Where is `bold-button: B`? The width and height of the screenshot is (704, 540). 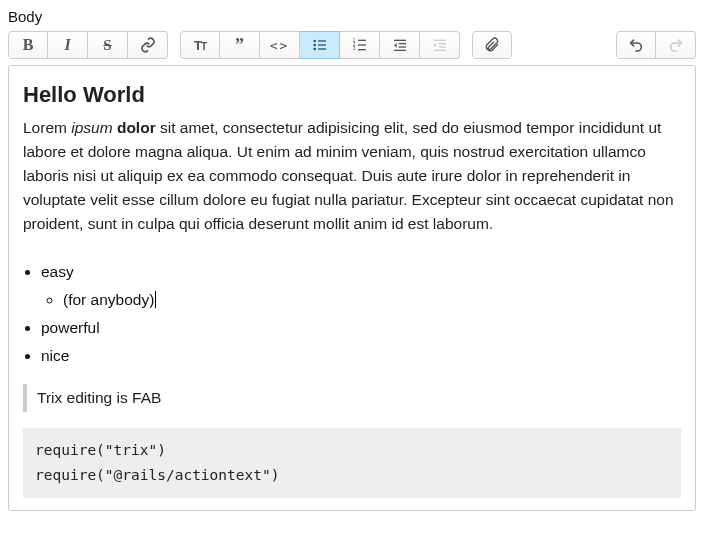
bold-button: B is located at coordinates (28, 45).